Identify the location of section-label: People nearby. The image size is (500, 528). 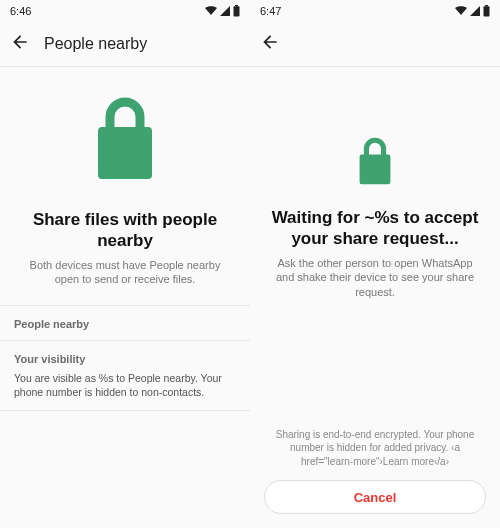
(125, 324).